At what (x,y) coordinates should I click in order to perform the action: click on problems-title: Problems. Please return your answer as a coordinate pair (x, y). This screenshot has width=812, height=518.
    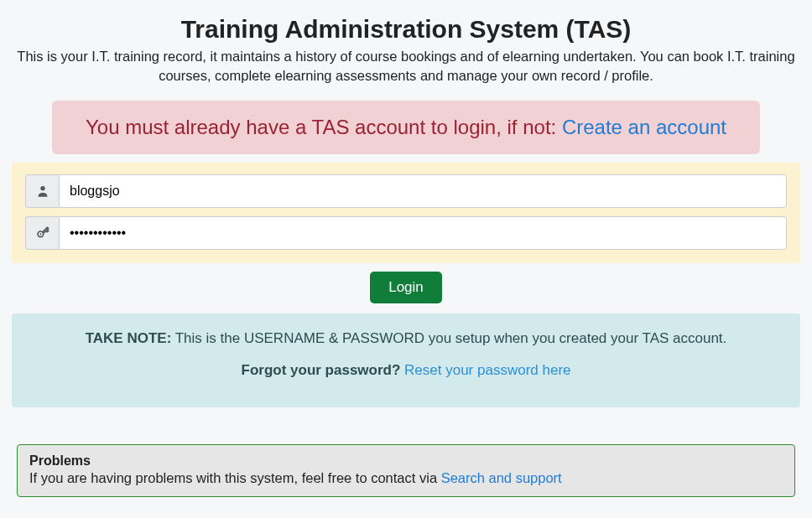
    Looking at the image, I should click on (406, 461).